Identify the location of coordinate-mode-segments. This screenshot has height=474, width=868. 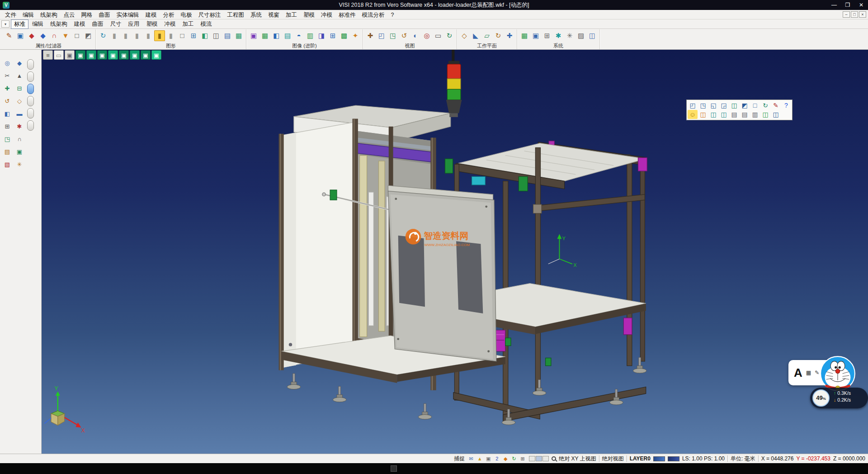
(539, 459).